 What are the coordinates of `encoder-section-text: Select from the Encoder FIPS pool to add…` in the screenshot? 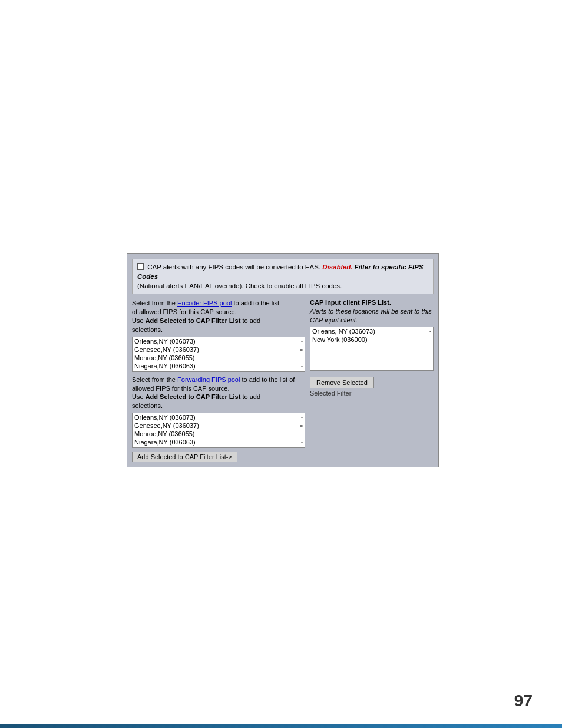 It's located at (219, 316).